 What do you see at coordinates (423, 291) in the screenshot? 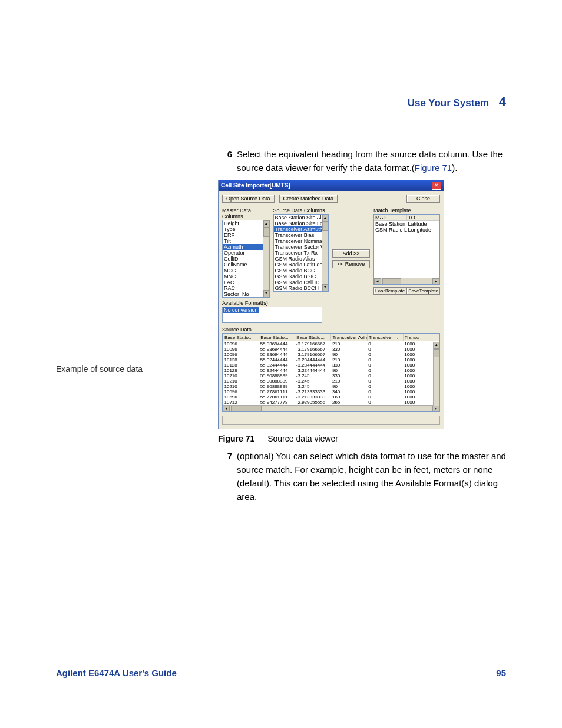
I see `save-template-button: SaveTemplate` at bounding box center [423, 291].